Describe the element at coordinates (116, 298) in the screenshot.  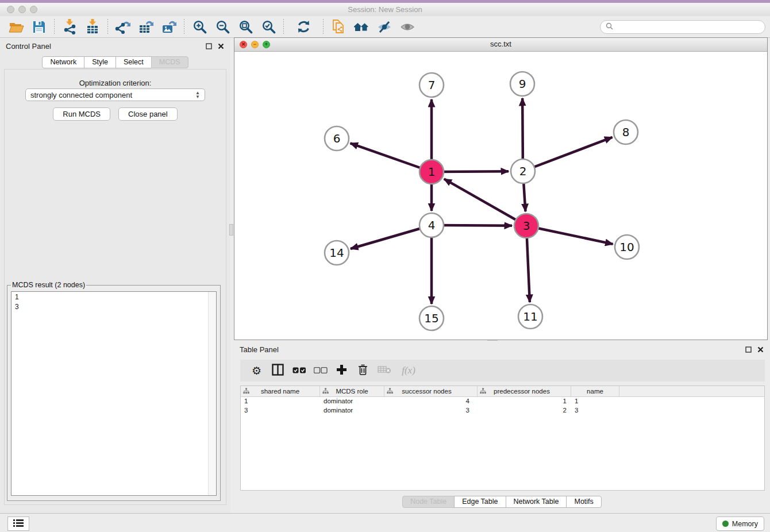
I see `mcds-result-item: 1` at that location.